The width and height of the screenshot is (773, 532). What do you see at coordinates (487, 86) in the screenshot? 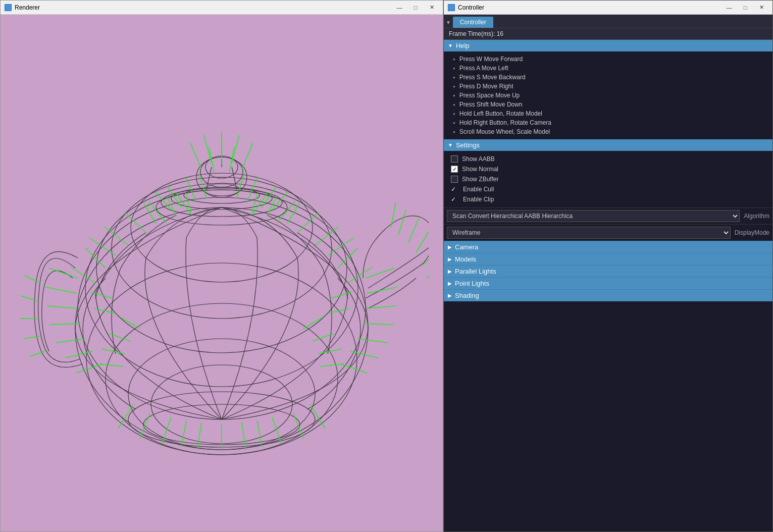
I see `help-text-3: Press D Move Right` at bounding box center [487, 86].